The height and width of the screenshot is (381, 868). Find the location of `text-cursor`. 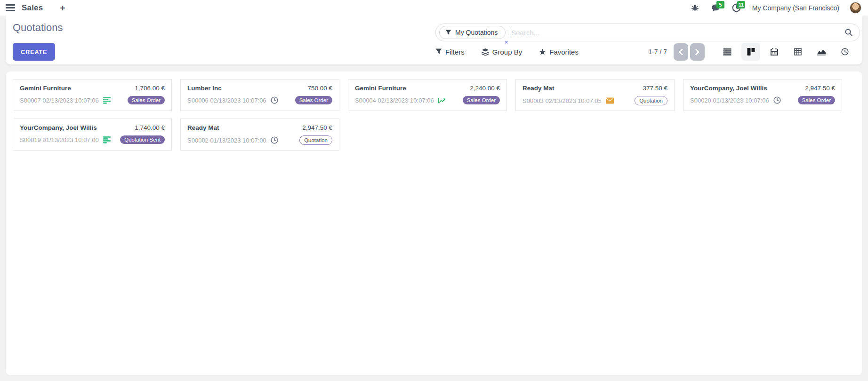

text-cursor is located at coordinates (510, 33).